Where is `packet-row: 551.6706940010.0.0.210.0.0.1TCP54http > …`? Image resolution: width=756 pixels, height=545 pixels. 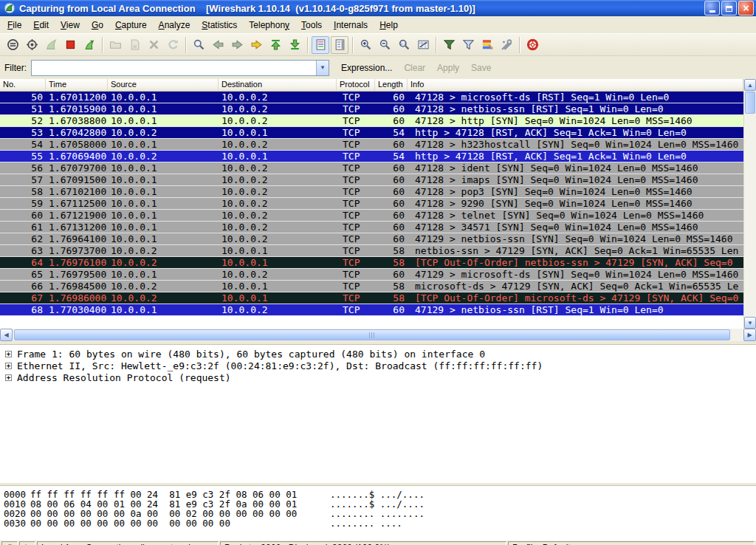
packet-row: 551.6706940010.0.0.210.0.0.1TCP54http > … is located at coordinates (372, 157).